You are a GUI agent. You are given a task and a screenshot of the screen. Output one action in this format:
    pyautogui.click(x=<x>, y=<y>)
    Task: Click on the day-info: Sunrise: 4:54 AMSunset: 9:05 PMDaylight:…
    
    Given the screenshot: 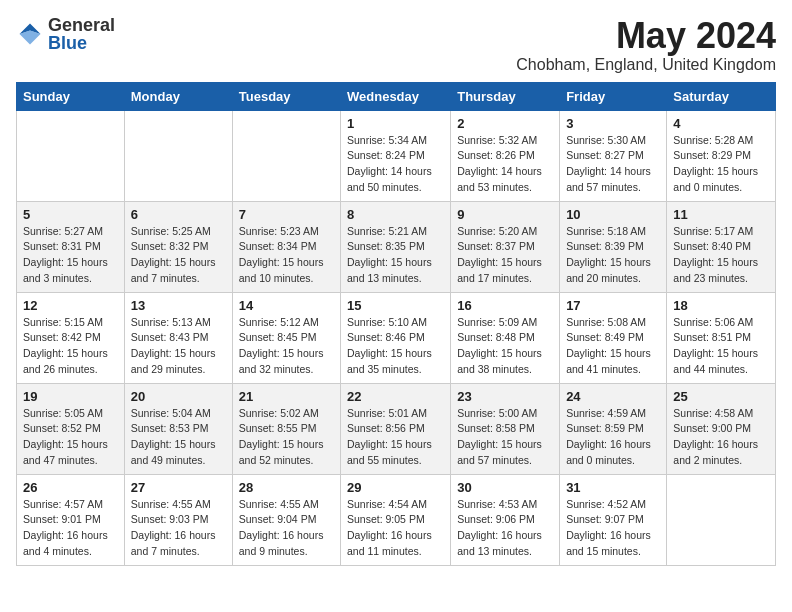 What is the action you would take?
    pyautogui.click(x=396, y=528)
    